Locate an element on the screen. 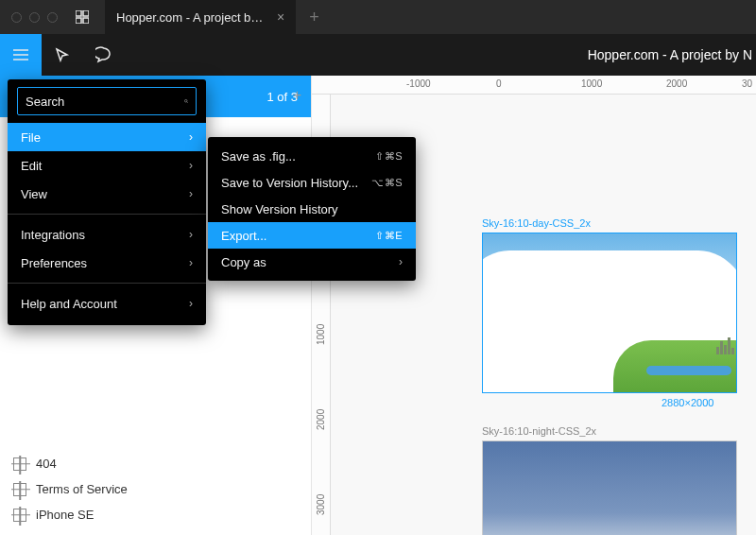  grid-icon is located at coordinates (82, 17).